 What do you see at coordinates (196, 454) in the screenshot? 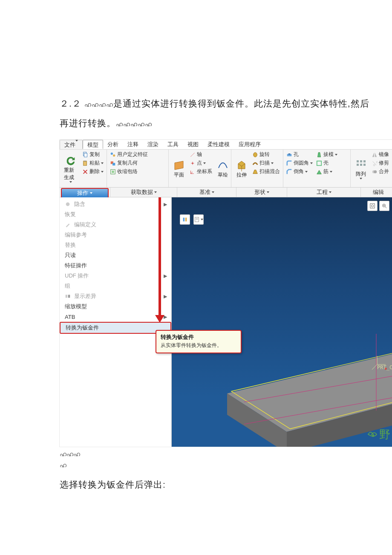
I see `spacer-glyphs-1: ഹഹഹ` at bounding box center [196, 454].